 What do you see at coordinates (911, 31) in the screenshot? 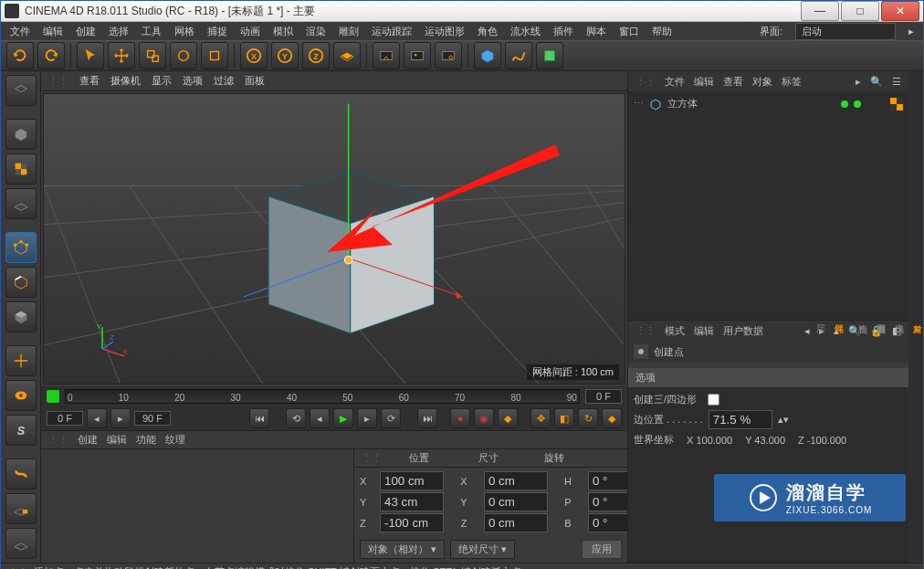
I see `layout-next-icon: ▸` at bounding box center [911, 31].